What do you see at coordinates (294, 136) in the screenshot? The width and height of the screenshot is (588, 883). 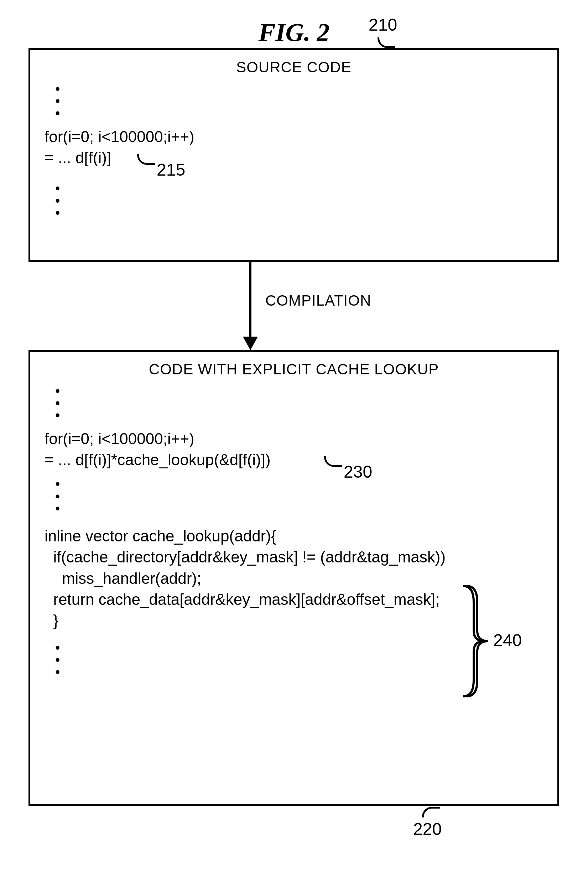 I see `src-line-1: for(i=0; i<100000;i++)` at bounding box center [294, 136].